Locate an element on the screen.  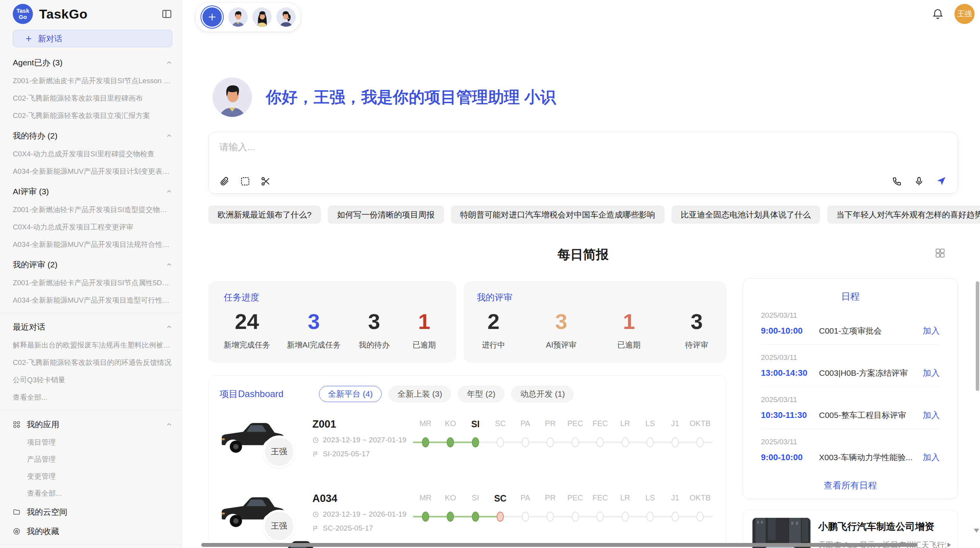
logo-text-bottom: Go is located at coordinates (23, 17).